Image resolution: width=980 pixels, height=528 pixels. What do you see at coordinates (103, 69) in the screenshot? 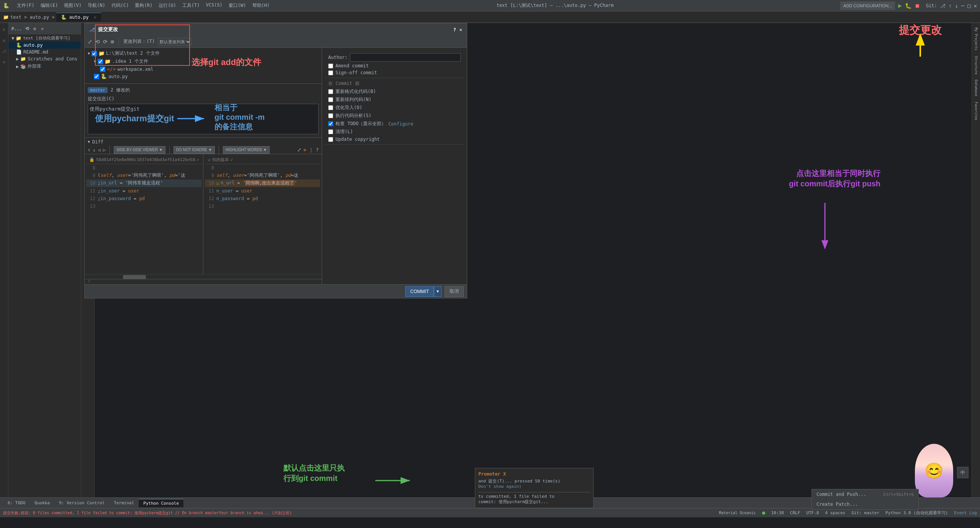
I see `ftree-workspace-check` at bounding box center [103, 69].